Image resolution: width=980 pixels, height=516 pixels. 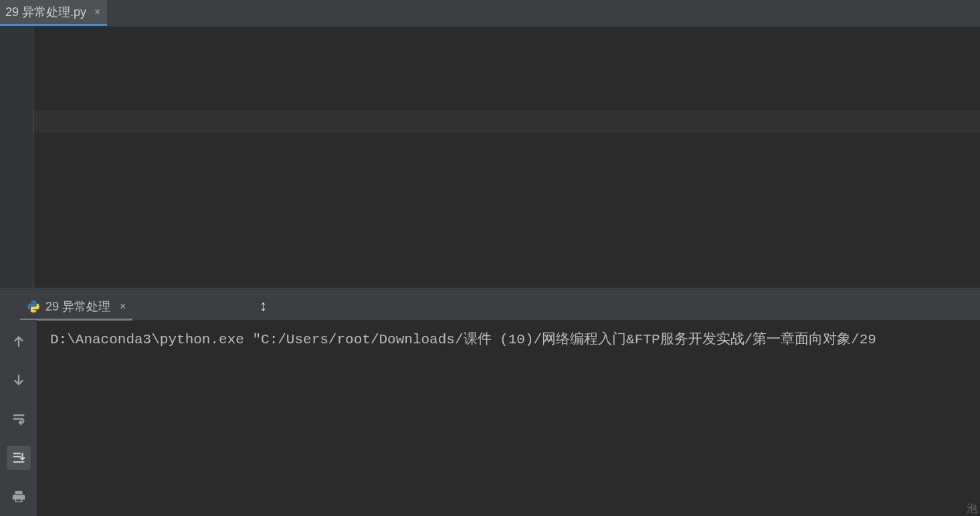 What do you see at coordinates (19, 380) in the screenshot?
I see `down-arrow-button` at bounding box center [19, 380].